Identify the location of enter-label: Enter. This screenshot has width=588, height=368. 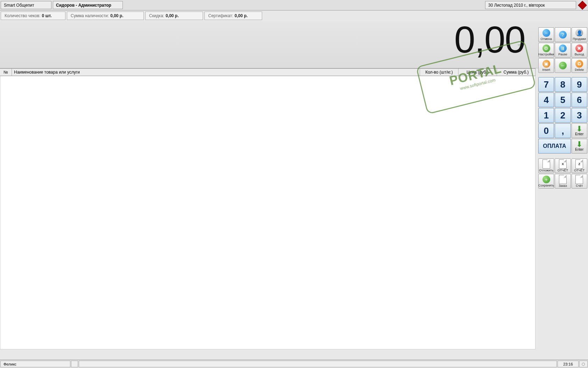
(579, 134).